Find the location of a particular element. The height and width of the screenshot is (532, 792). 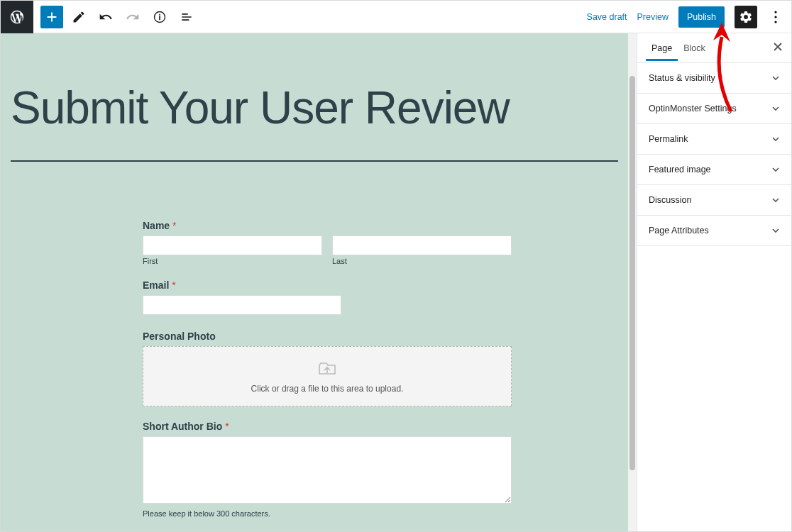

wordpress-icon is located at coordinates (17, 17).